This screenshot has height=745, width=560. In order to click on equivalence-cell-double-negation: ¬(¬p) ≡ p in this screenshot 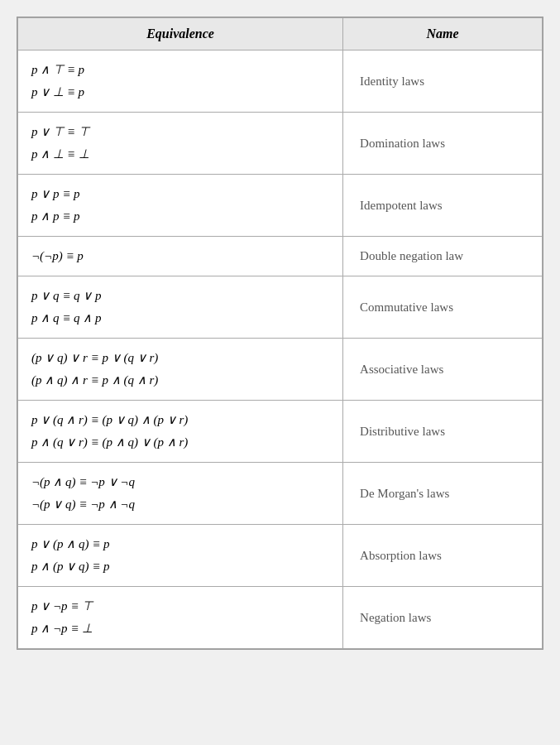, I will do `click(180, 257)`.